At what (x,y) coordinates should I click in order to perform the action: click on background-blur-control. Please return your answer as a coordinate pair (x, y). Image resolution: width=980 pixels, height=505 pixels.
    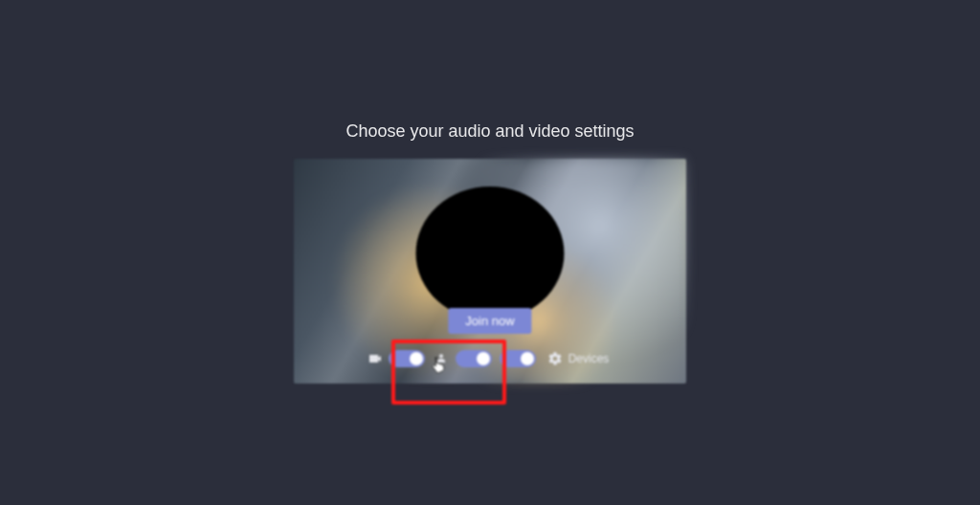
    Looking at the image, I should click on (462, 359).